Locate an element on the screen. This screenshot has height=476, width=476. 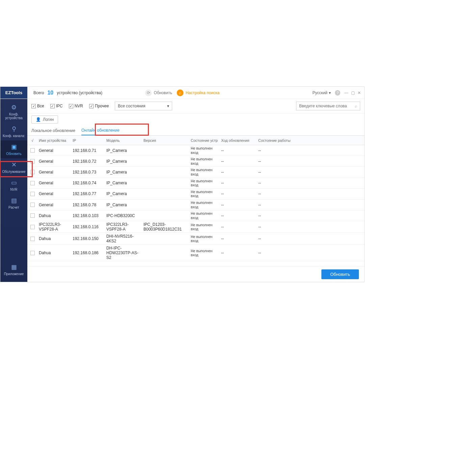
sidebar-label: Обслуживание is located at coordinates (14, 171).